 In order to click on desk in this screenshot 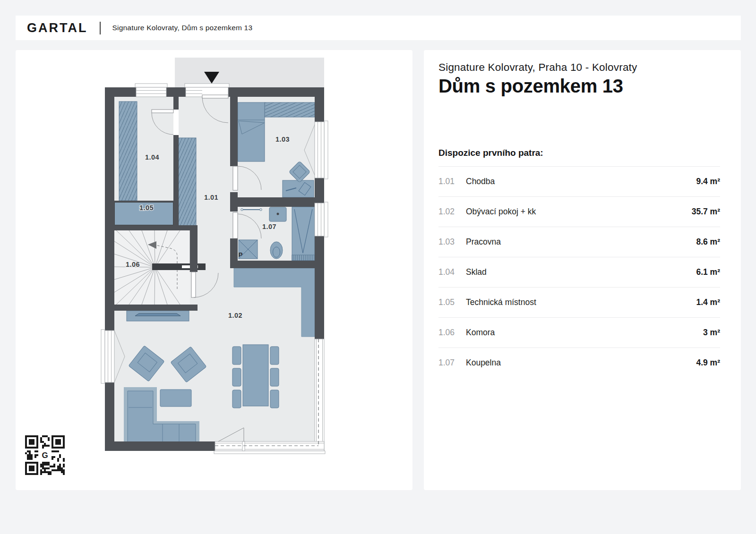, I will do `click(298, 189)`.